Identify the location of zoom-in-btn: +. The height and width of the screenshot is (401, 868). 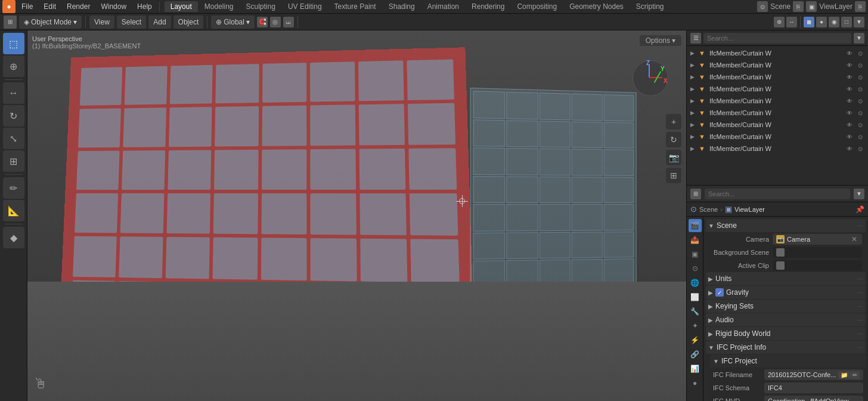
(674, 122).